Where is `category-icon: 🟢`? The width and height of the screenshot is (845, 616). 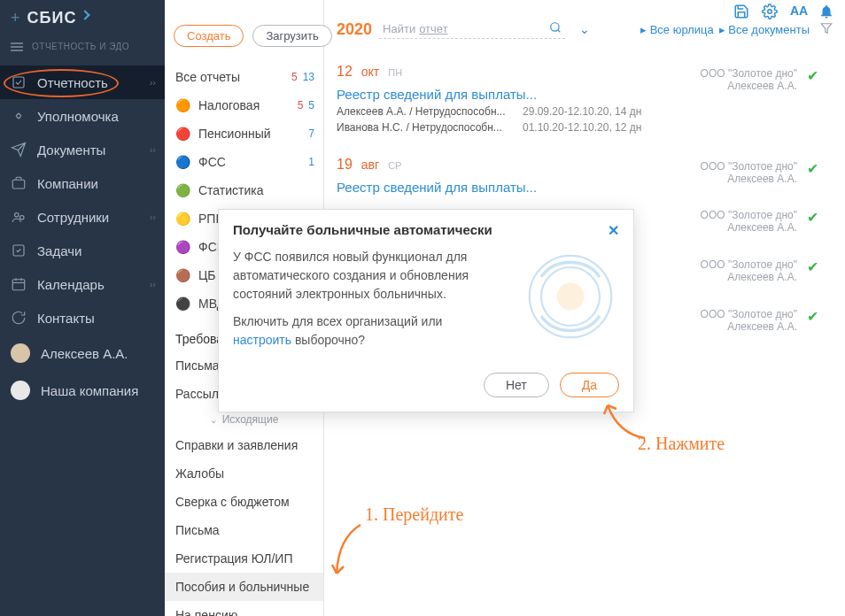 category-icon: 🟢 is located at coordinates (182, 190).